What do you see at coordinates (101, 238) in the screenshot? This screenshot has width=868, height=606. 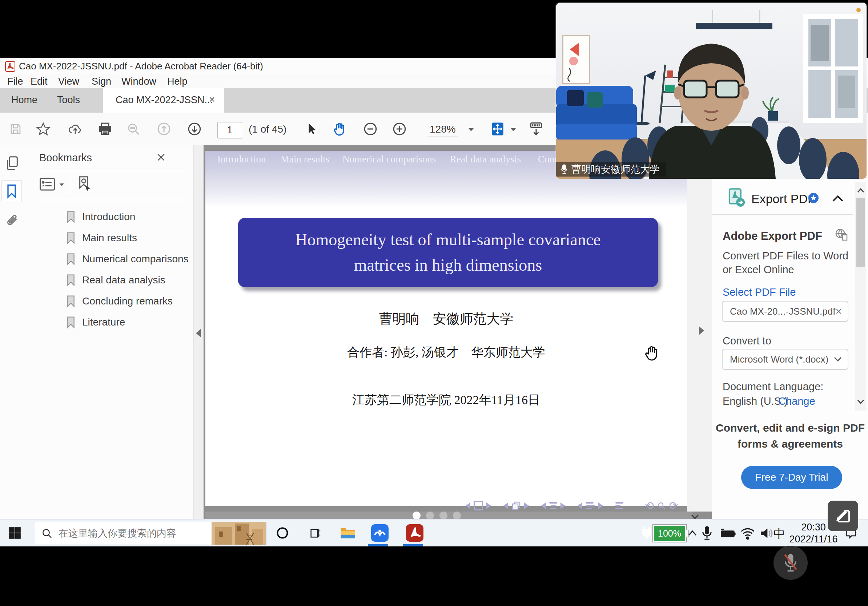 I see `bookmark-item: Main results` at bounding box center [101, 238].